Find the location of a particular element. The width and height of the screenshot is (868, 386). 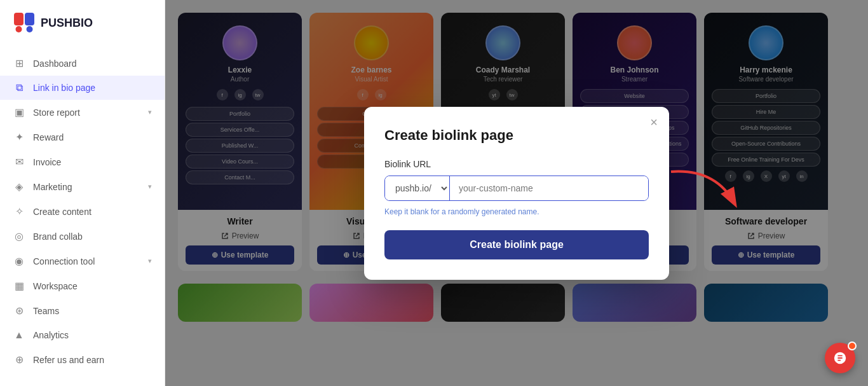

sidebar-item-create-content: ✧ Create content is located at coordinates (83, 211).